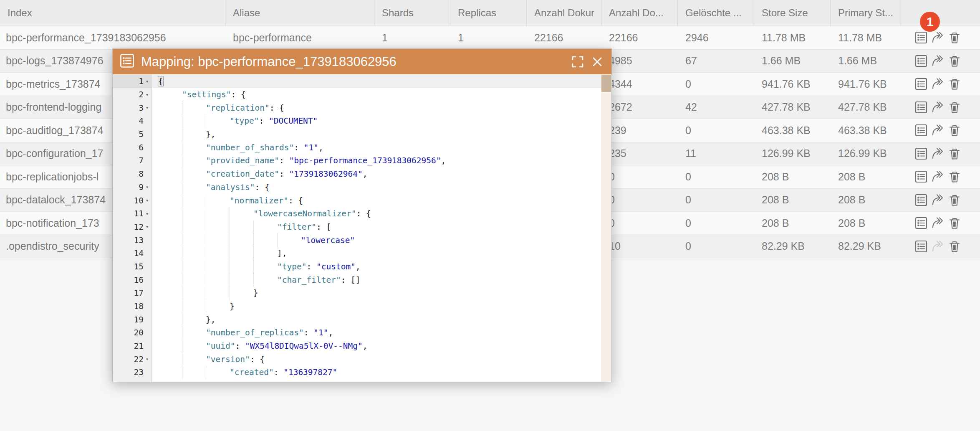  What do you see at coordinates (376, 373) in the screenshot?
I see `code-line-content: "created": "136397827"` at bounding box center [376, 373].